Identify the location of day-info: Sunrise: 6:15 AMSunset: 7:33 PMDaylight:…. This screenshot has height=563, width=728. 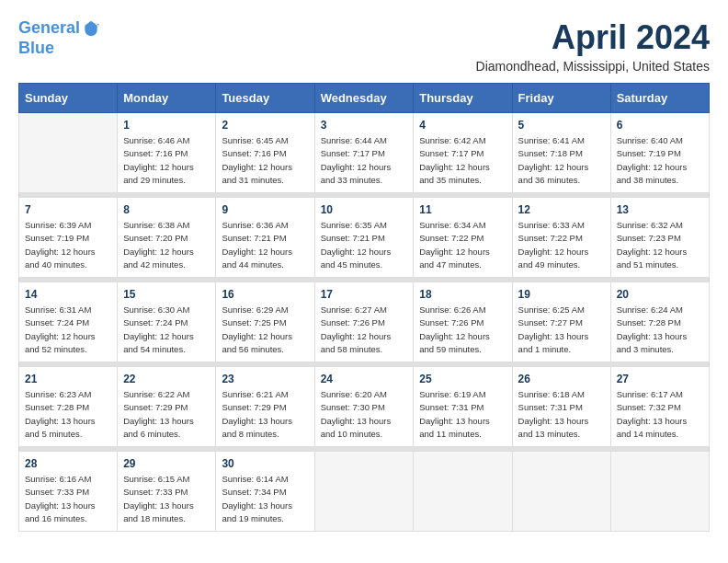
(166, 499).